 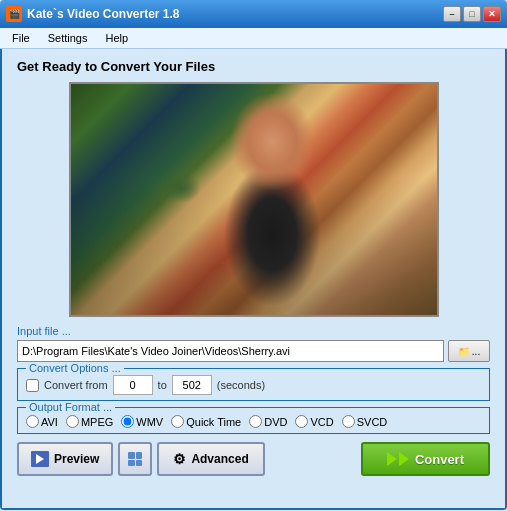 What do you see at coordinates (141, 459) in the screenshot?
I see `left-buttons: Preview ⚙ Advanced` at bounding box center [141, 459].